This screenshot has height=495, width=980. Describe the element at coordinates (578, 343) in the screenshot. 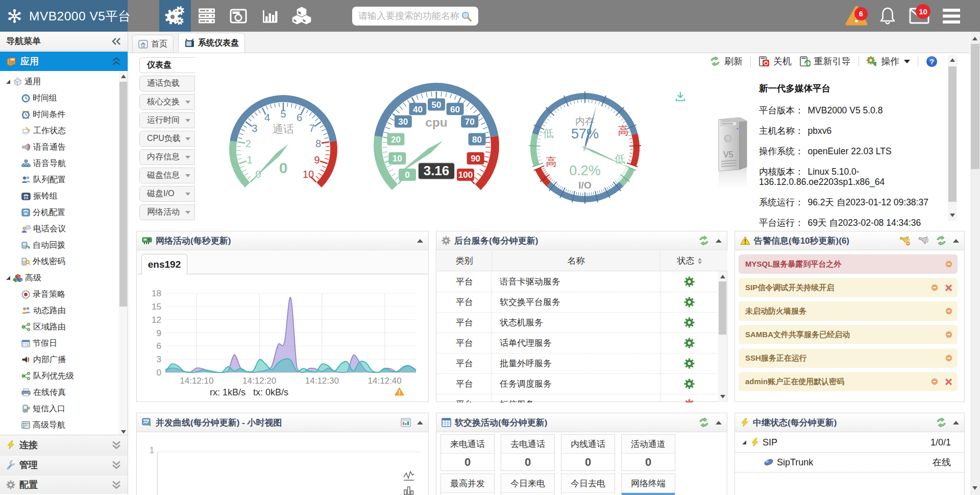

I see `service-row-话单代理服务: 平台话单代理服务` at that location.